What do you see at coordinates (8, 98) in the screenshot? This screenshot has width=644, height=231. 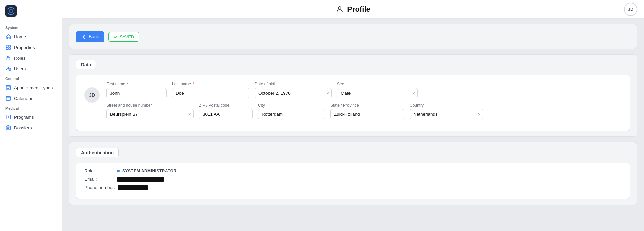 I see `calendar-icon` at bounding box center [8, 98].